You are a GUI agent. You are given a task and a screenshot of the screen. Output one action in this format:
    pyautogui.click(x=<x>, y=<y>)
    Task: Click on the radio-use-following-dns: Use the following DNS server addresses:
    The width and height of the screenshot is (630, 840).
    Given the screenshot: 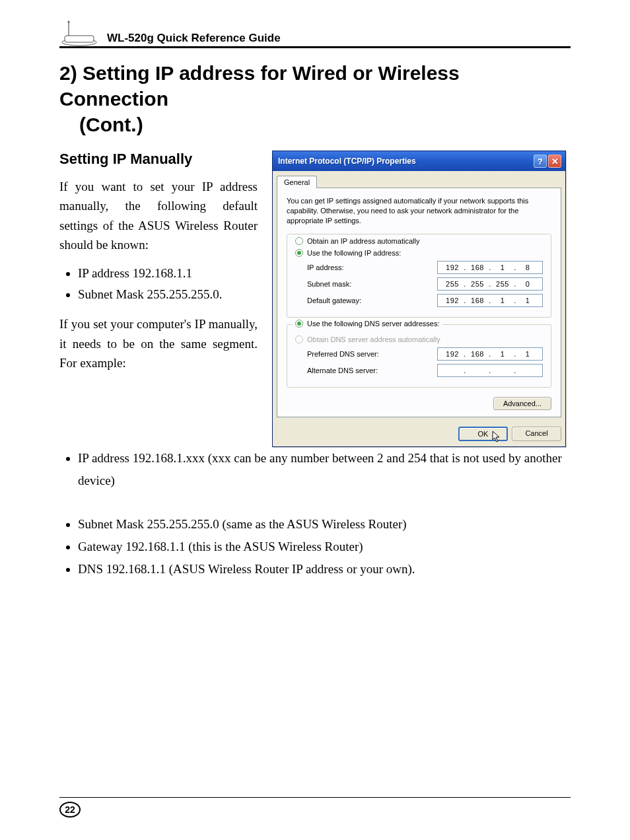 What is the action you would take?
    pyautogui.click(x=367, y=324)
    